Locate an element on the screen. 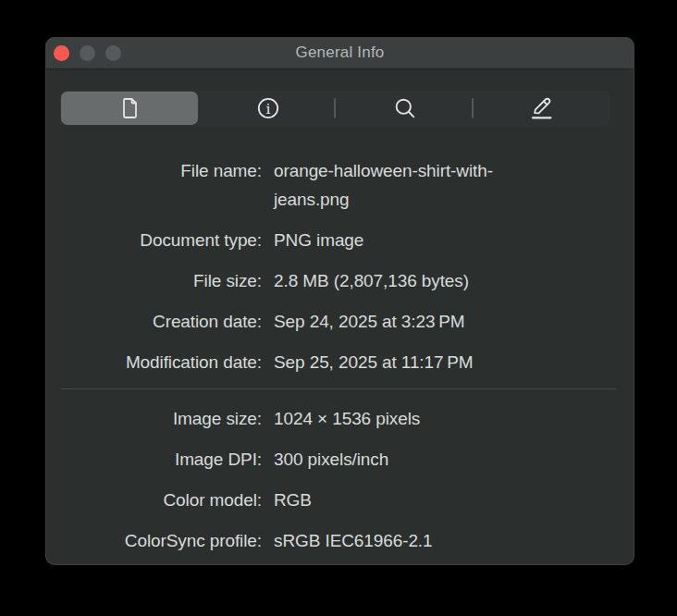 Image resolution: width=677 pixels, height=616 pixels. row-label: ColorSync profile: is located at coordinates (154, 540).